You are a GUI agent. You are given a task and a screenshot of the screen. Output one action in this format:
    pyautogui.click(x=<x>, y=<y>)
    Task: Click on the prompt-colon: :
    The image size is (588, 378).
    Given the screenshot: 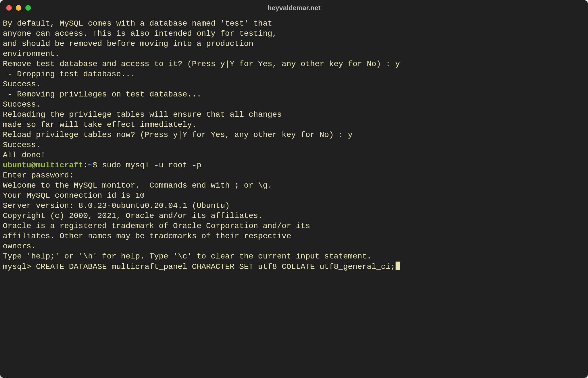 What is the action you would take?
    pyautogui.click(x=86, y=165)
    